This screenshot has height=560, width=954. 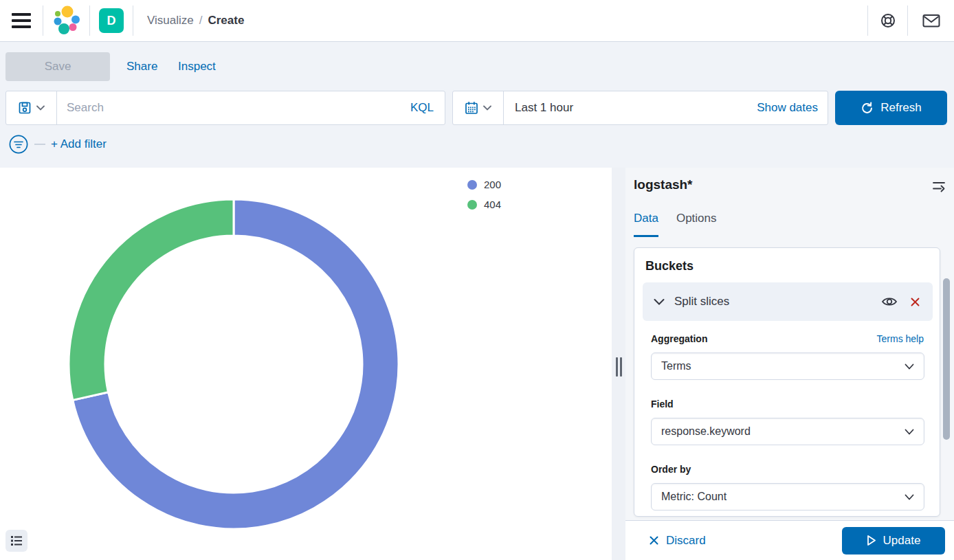 I want to click on query-language-button: KQL, so click(x=422, y=108).